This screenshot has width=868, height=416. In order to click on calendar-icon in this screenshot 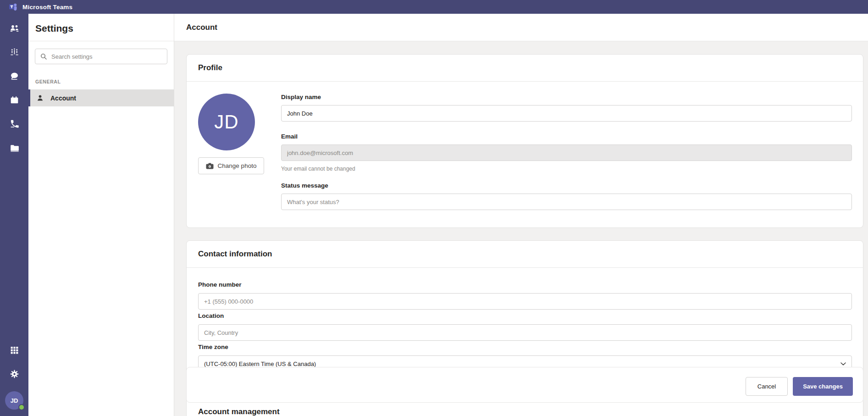, I will do `click(15, 100)`.